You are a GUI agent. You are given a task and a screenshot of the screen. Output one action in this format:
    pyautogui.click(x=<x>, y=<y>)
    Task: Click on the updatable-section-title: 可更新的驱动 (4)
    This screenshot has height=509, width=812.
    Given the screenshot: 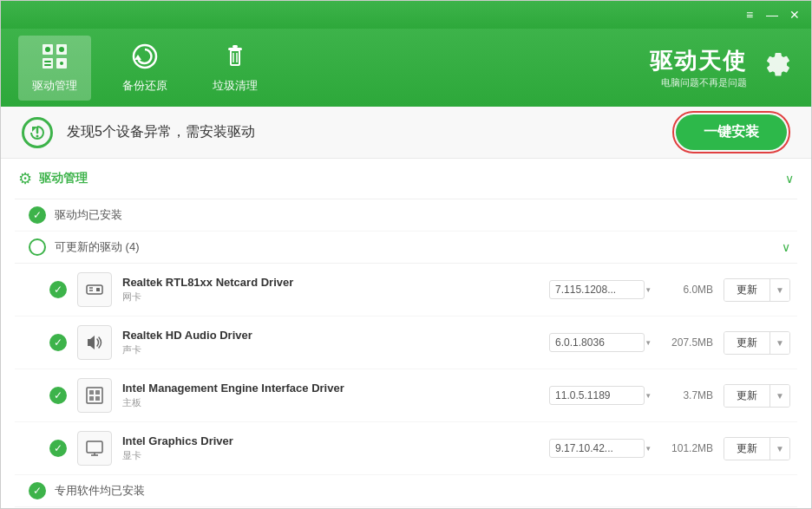 What is the action you would take?
    pyautogui.click(x=418, y=247)
    